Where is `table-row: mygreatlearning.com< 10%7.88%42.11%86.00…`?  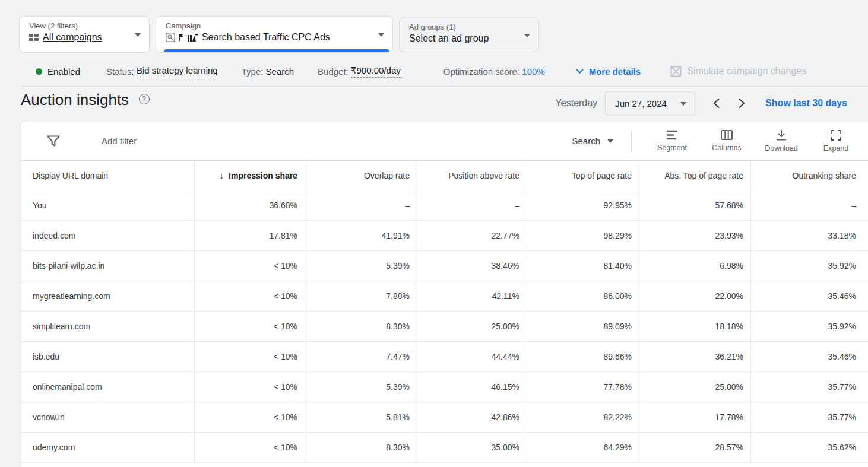
table-row: mygreatlearning.com< 10%7.88%42.11%86.00… is located at coordinates (444, 297).